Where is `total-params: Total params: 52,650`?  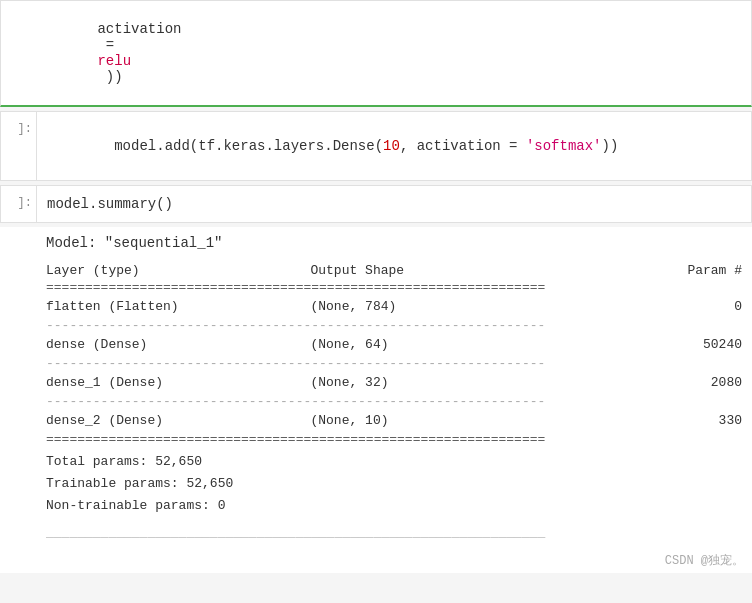
total-params: Total params: 52,650 is located at coordinates (394, 462).